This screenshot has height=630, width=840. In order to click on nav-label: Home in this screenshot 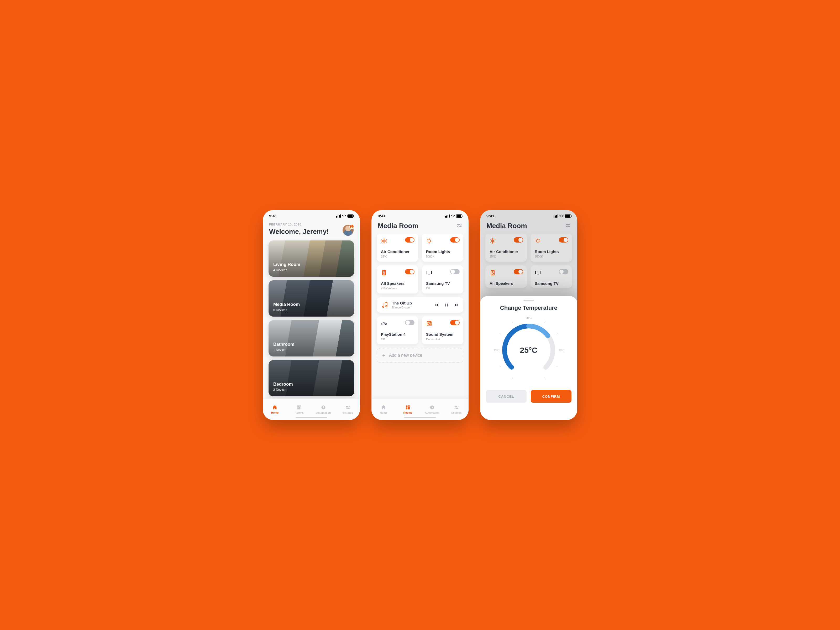, I will do `click(384, 413)`.